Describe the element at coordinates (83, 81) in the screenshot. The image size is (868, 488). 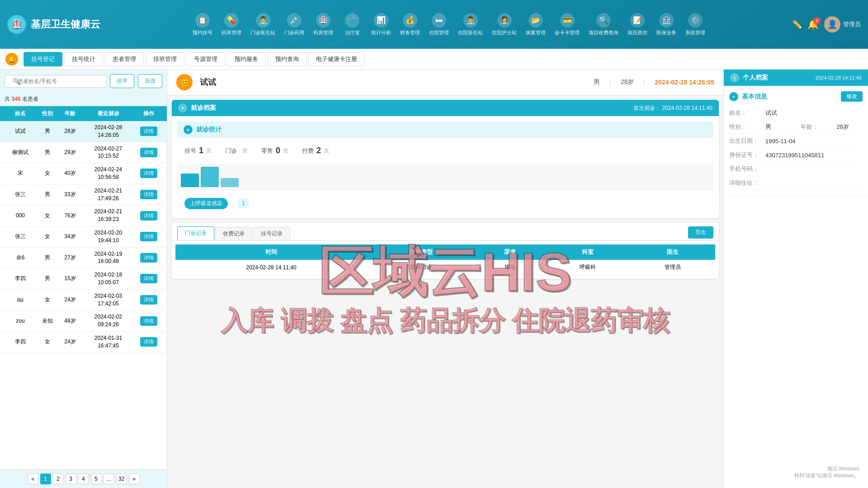
I see `search-bar: 🔍 排序 筛选` at that location.